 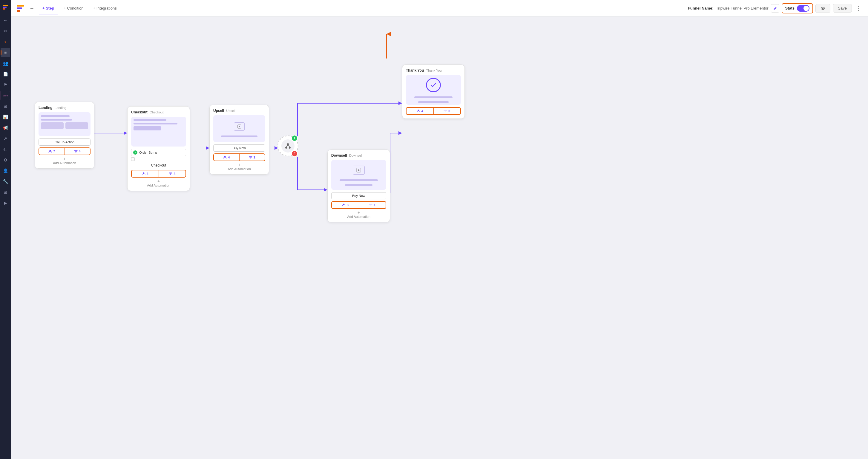 I want to click on settings-icon: ⚙, so click(x=5, y=160).